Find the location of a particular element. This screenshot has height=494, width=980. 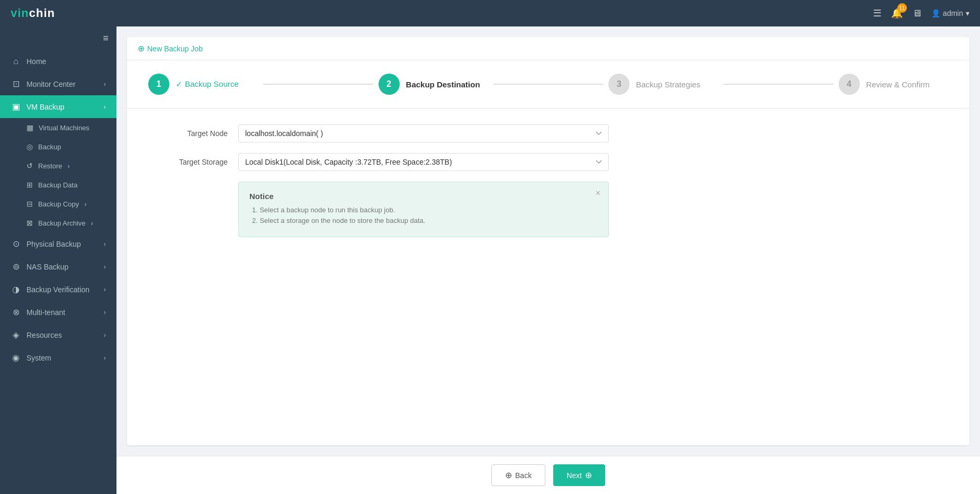

sidebar-item-vm-backup: ▣ VM Backup ‹ is located at coordinates (58, 107).